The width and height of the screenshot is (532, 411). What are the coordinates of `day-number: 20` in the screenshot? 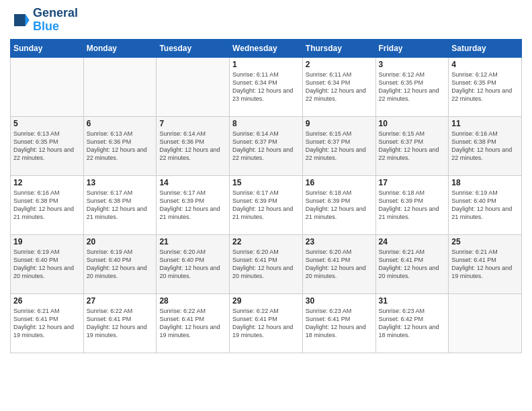 It's located at (120, 242).